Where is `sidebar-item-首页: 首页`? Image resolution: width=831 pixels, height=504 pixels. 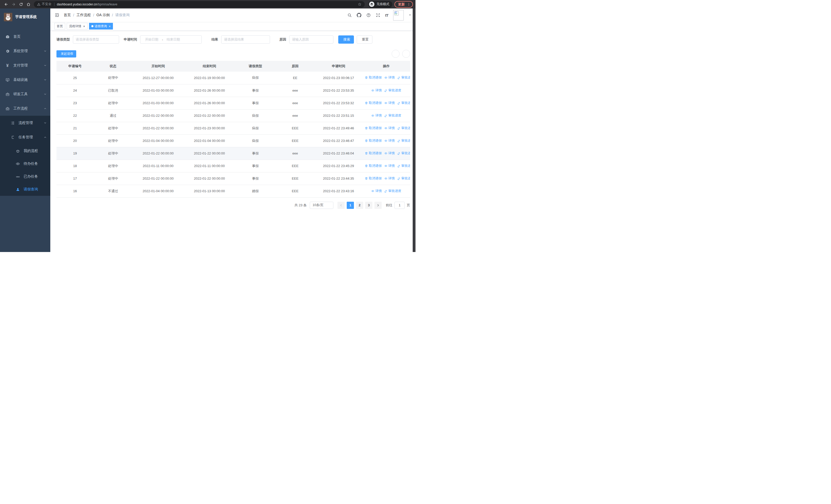
sidebar-item-首页: 首页 is located at coordinates (25, 37).